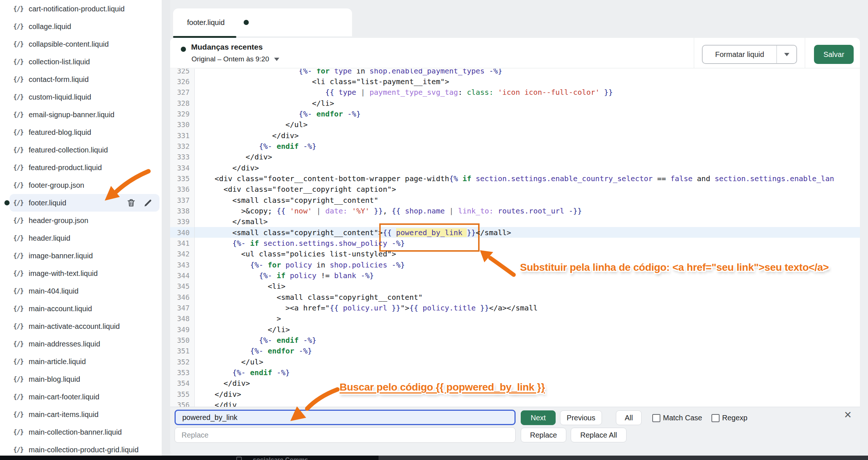 The image size is (868, 460). What do you see at coordinates (74, 326) in the screenshot?
I see `file-name: main-activate-account.liquid` at bounding box center [74, 326].